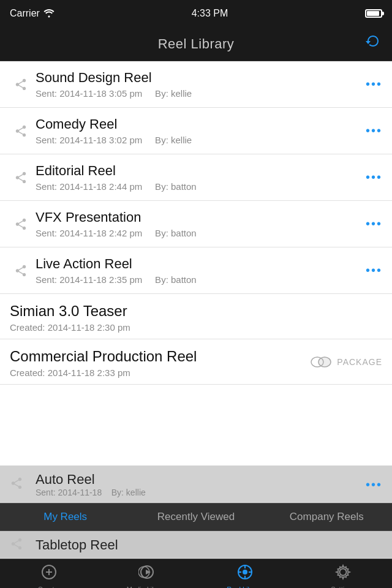 Image resolution: width=392 pixels, height=588 pixels. Describe the element at coordinates (198, 140) in the screenshot. I see `reel-item-meta: Sent: 2014-11-18 3:02 pm By: kellie` at that location.